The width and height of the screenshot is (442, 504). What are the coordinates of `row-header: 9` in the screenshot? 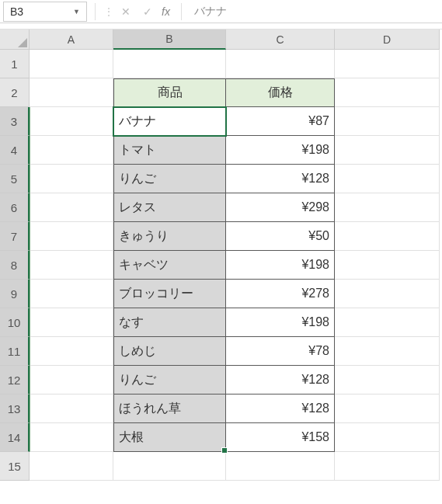 It's located at (15, 294).